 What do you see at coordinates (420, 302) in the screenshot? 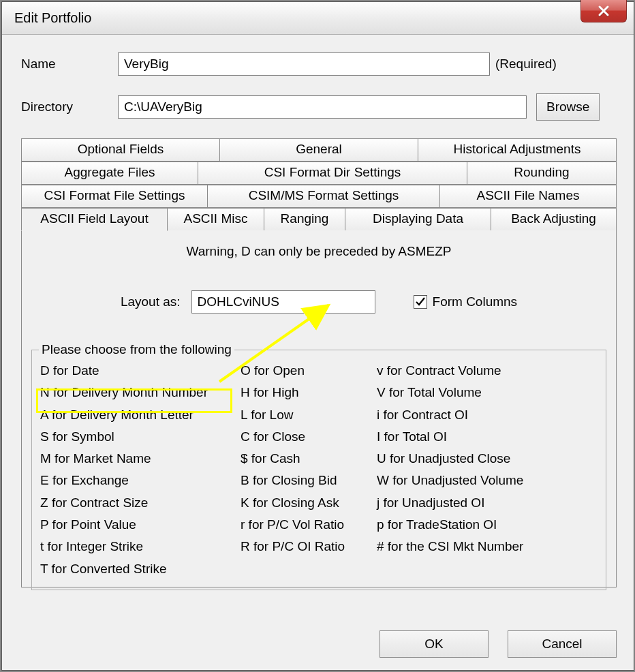
I see `checkbox-icon` at bounding box center [420, 302].